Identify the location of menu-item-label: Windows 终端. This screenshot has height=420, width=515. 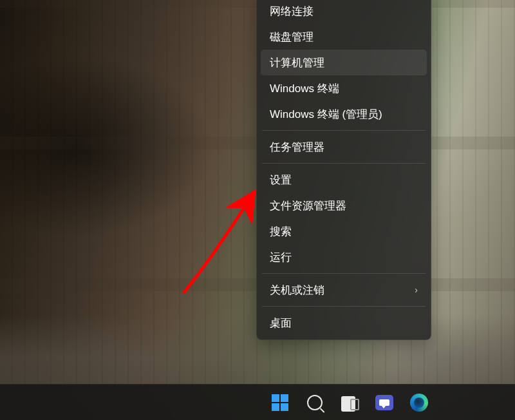
(304, 89).